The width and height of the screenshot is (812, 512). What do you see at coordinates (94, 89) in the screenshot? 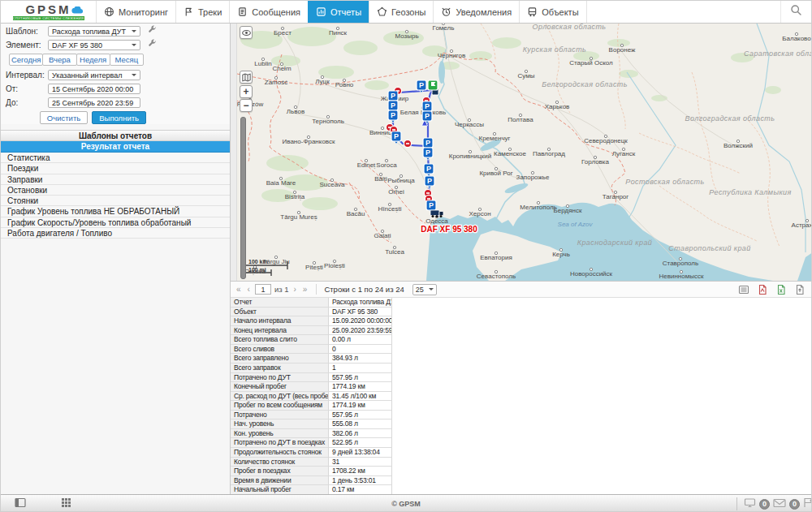
I see `from-date-input: 15 Сентябрь 2020 00:00` at bounding box center [94, 89].